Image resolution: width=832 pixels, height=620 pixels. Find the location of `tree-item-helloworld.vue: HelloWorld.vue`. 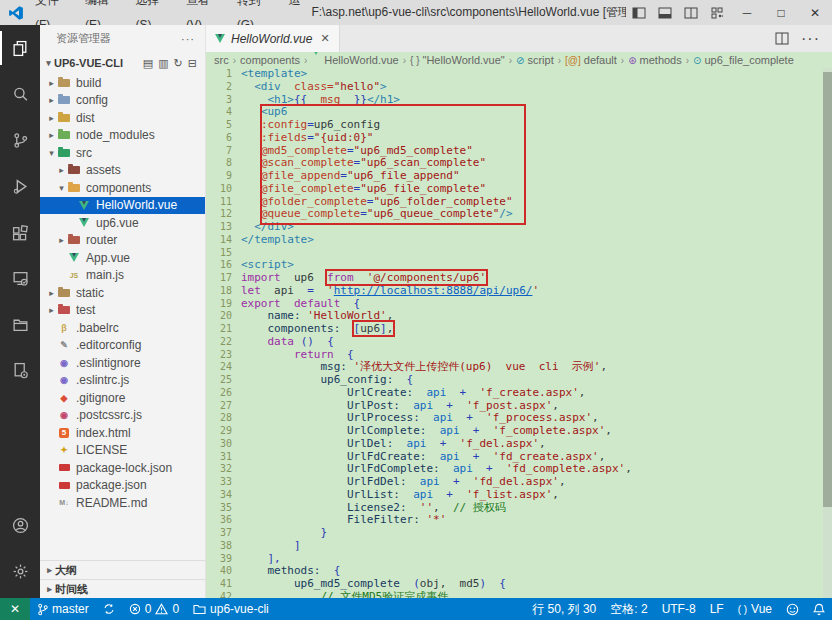

tree-item-helloworld.vue: HelloWorld.vue is located at coordinates (122, 206).